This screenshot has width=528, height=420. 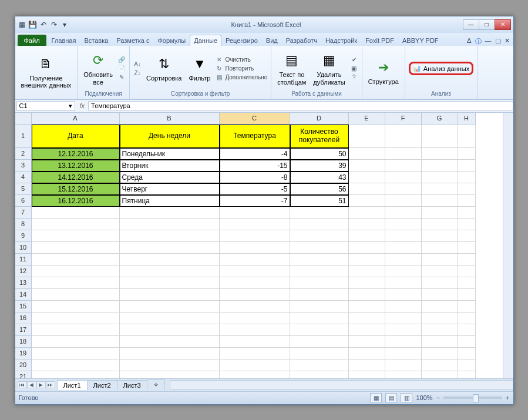 What do you see at coordinates (471, 25) in the screenshot?
I see `minimize-button: —` at bounding box center [471, 25].